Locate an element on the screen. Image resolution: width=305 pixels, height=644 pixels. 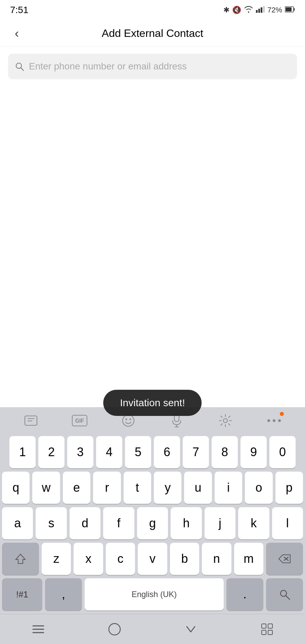
home-nav-button is located at coordinates (115, 629).